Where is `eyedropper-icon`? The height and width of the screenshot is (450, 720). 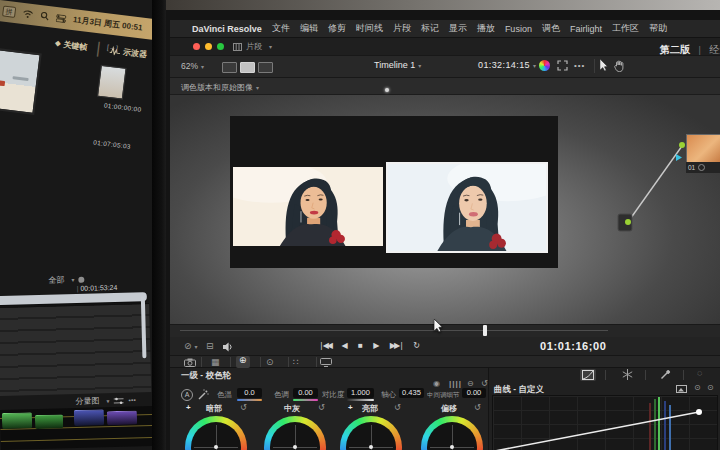
eyedropper-icon is located at coordinates (666, 374).